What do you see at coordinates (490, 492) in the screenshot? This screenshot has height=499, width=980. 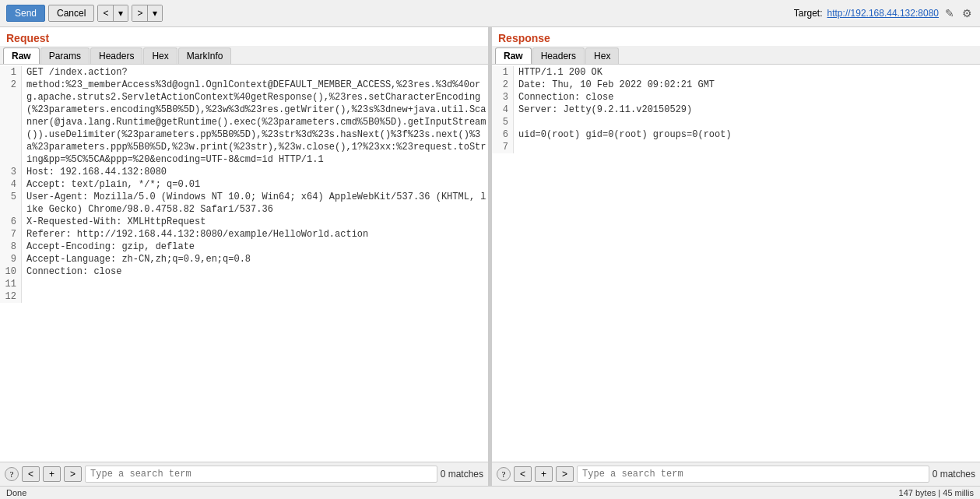 I see `status-bar: Done 147 bytes | 45 millis` at bounding box center [490, 492].